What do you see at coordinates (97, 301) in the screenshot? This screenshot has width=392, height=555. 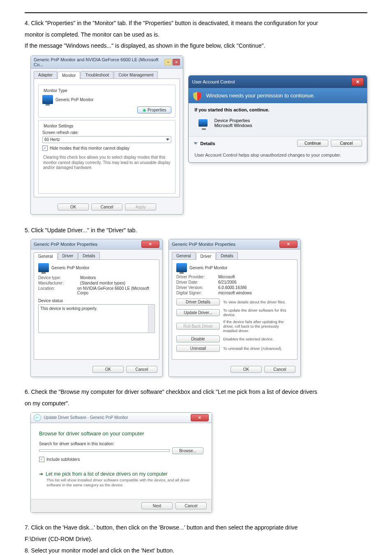 I see `device-status-label: Device status` at bounding box center [97, 301].